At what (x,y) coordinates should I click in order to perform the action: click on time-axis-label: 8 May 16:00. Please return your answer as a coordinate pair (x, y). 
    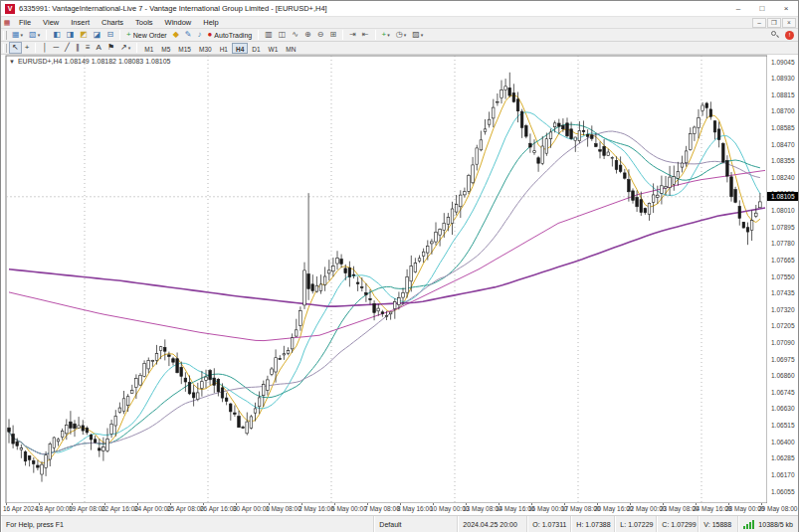
    Looking at the image, I should click on (415, 509).